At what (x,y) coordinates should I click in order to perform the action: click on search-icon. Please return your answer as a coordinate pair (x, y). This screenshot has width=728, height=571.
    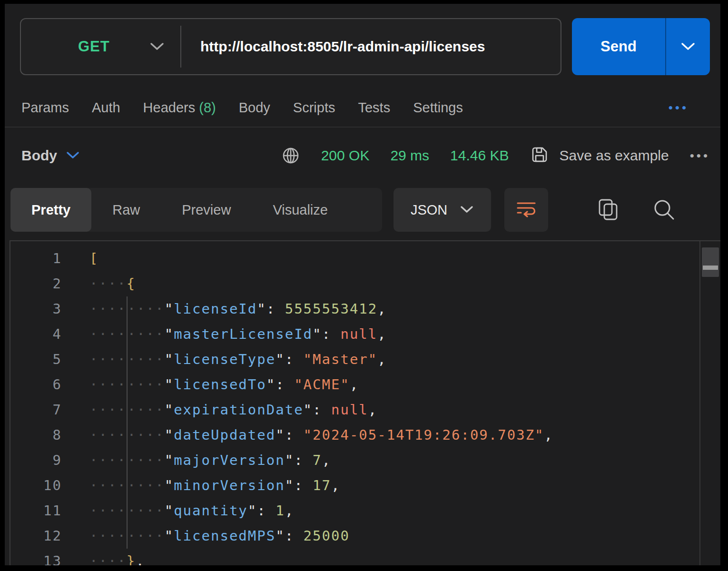
    Looking at the image, I should click on (664, 210).